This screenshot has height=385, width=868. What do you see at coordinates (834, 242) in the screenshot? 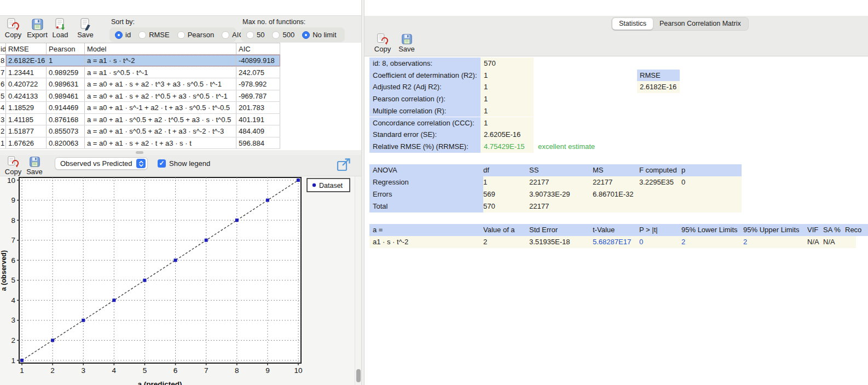
I see `coef-sa: N/A` at bounding box center [834, 242].